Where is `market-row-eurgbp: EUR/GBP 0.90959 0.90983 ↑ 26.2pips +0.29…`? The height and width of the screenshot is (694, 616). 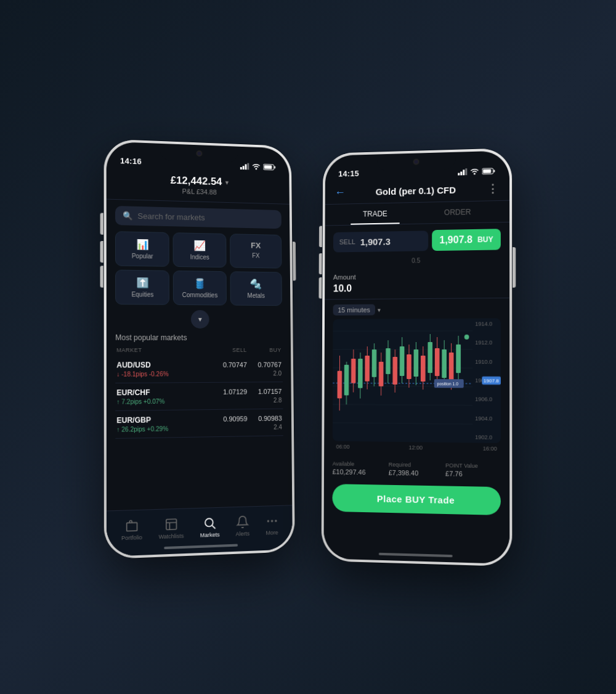 market-row-eurgbp: EUR/GBP 0.90959 0.90983 ↑ 26.2pips +0.29… is located at coordinates (200, 424).